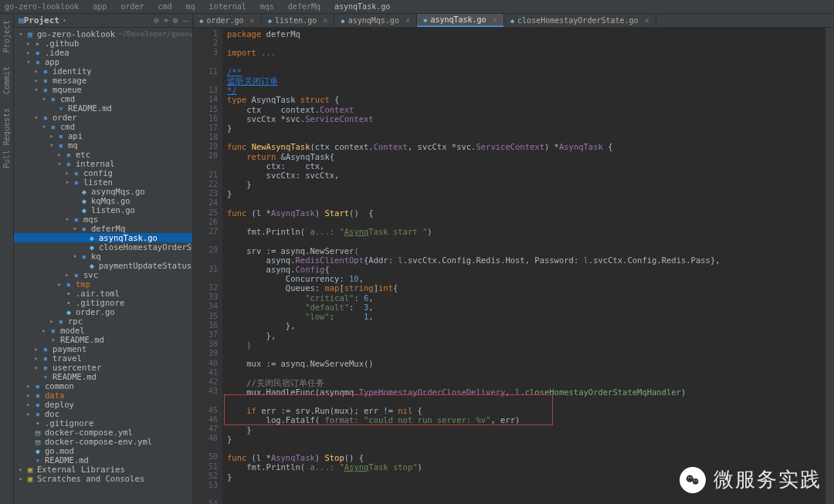 Image resolution: width=834 pixels, height=504 pixels. I want to click on tree-row: ◆closeHomestayOrderState.go, so click(103, 247).